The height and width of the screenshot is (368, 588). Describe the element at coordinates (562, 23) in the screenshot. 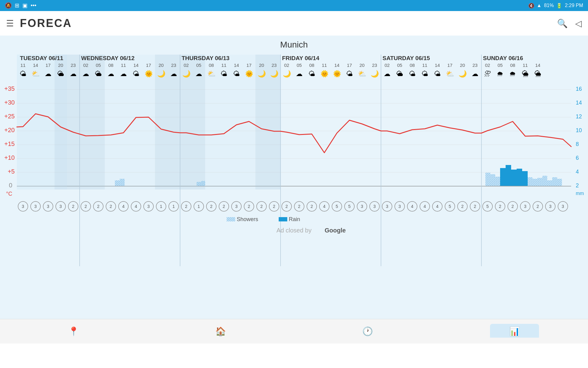

I see `search-button: 🔍` at that location.